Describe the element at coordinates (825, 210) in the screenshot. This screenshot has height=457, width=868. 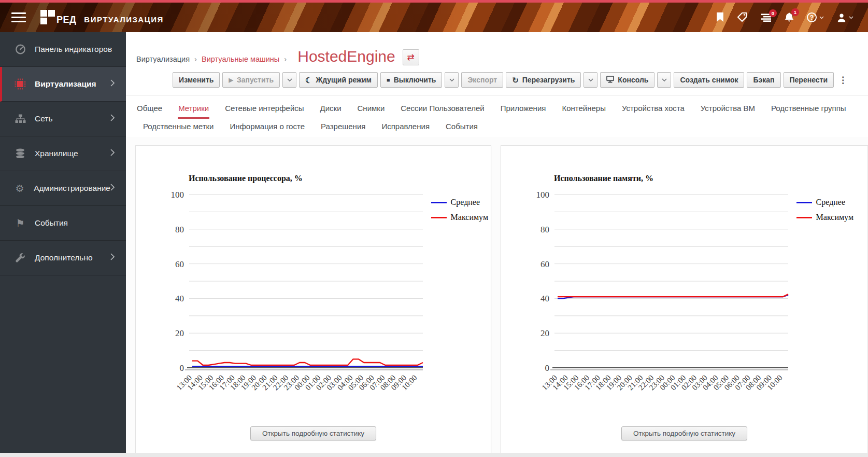
I see `memory-chart-legend: Среднее Максимум` at that location.